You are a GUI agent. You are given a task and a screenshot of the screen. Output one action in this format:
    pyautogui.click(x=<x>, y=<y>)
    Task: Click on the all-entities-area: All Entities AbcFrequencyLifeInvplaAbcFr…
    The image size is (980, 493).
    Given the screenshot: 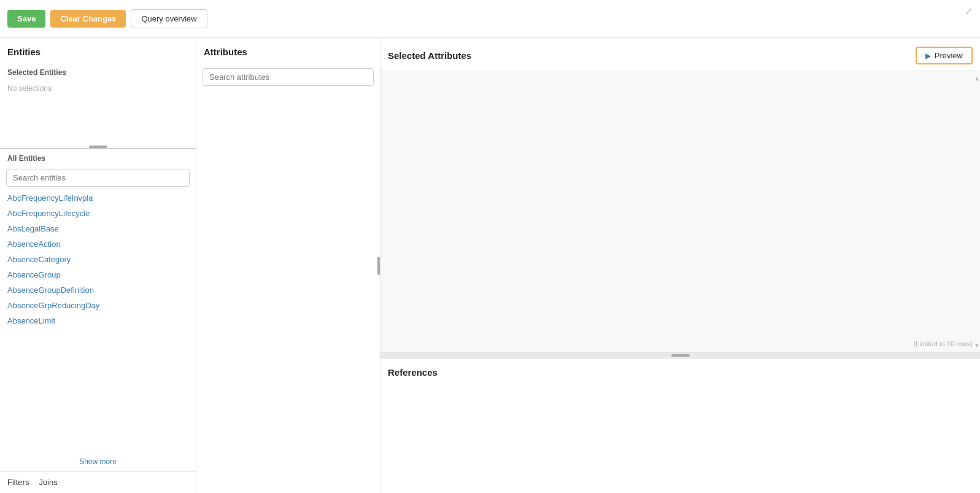 What is the action you would take?
    pyautogui.click(x=98, y=310)
    